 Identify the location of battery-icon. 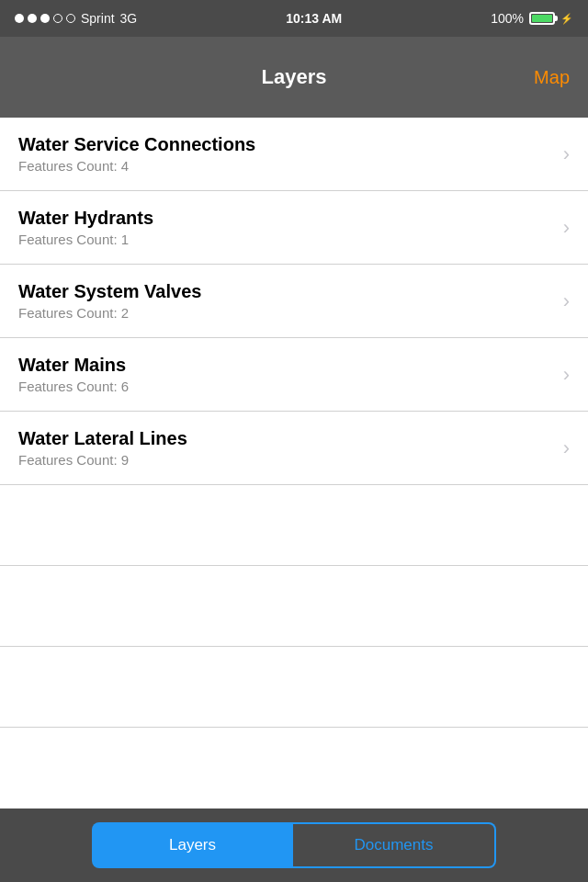
(542, 18).